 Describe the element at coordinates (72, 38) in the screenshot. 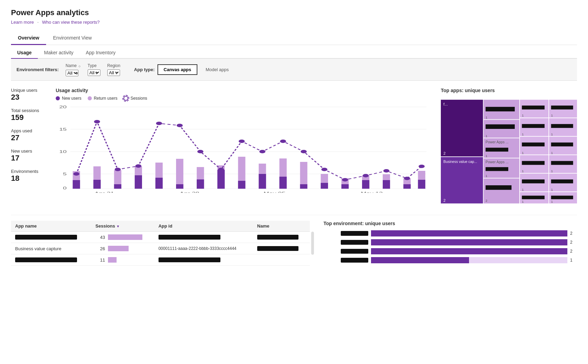

I see `tab-environment-view: Environment View` at that location.